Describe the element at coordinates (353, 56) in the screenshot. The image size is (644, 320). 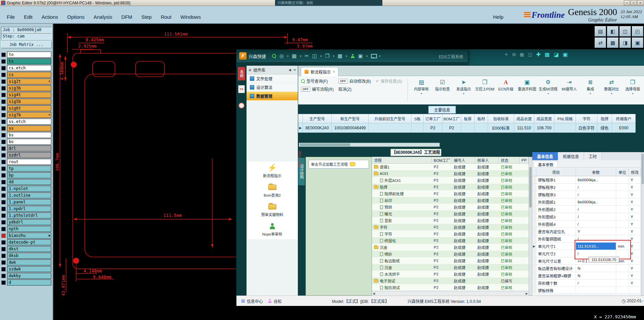
I see `user-icon` at that location.